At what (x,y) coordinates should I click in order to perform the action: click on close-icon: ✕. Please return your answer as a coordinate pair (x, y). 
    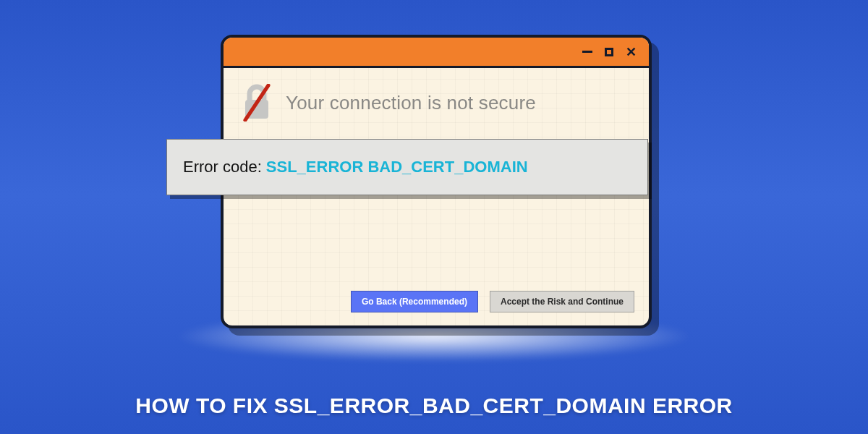
    Looking at the image, I should click on (631, 52).